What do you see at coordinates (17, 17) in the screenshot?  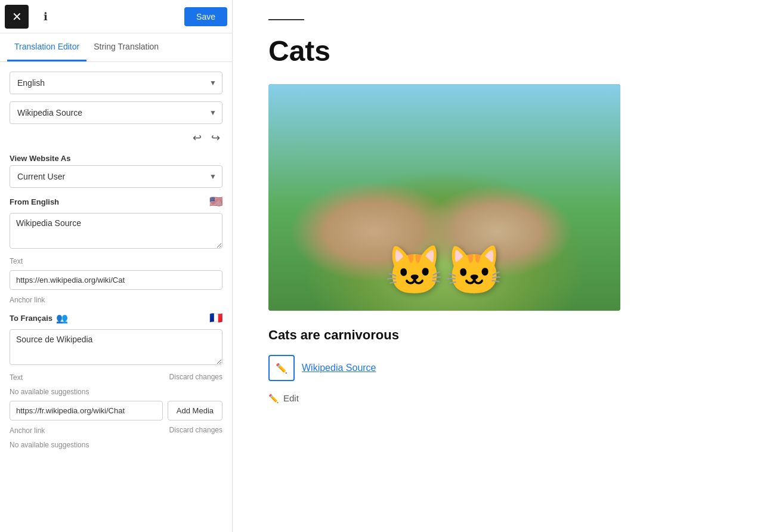 I see `close-icon: ✕` at bounding box center [17, 17].